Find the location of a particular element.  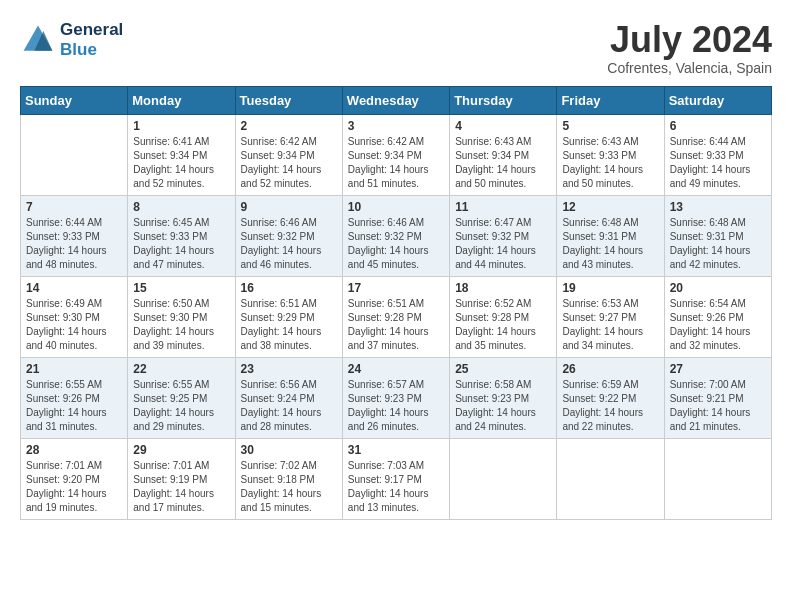

day-number: 25 is located at coordinates (503, 369).